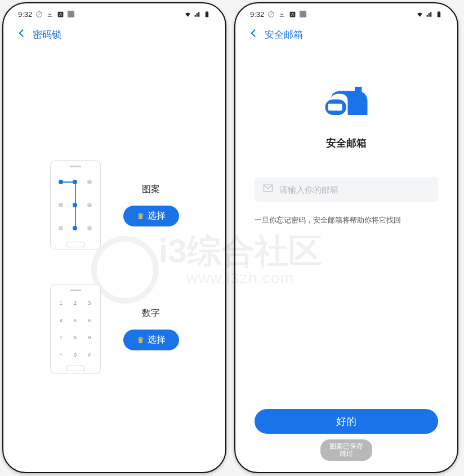  I want to click on mailbox-icon, so click(346, 108).